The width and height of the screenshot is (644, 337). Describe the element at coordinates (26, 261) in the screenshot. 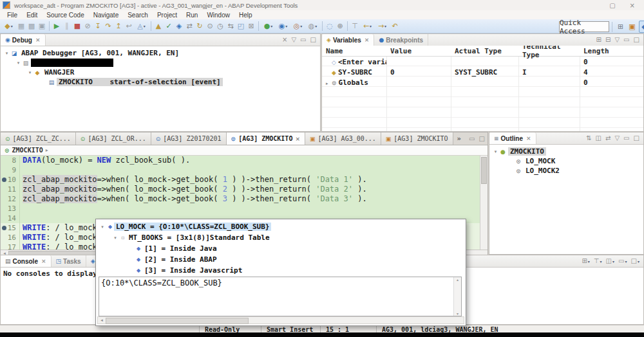

I see `console-view-tab: ▤ Console ×` at that location.